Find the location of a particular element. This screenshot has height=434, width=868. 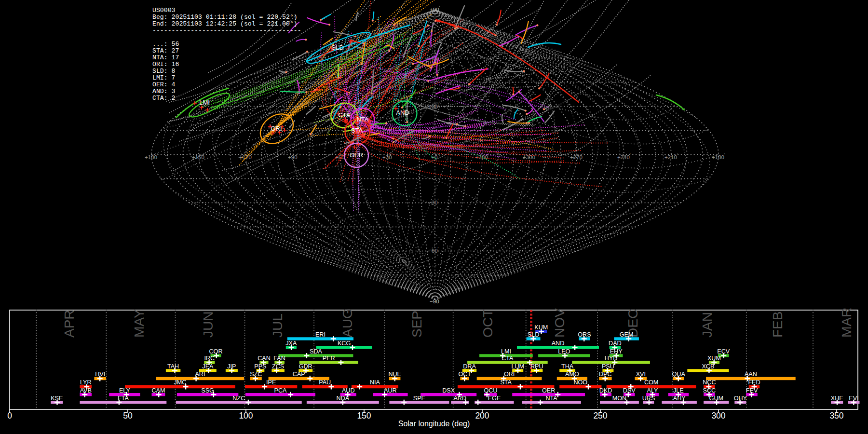

svg-text: SPE is located at coordinates (420, 398).